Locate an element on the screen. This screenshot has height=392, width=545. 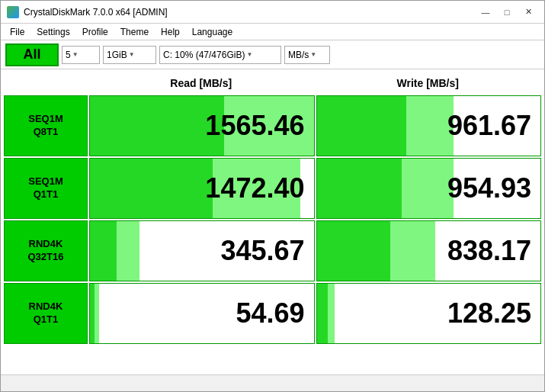
minimize-button: — is located at coordinates (486, 12).